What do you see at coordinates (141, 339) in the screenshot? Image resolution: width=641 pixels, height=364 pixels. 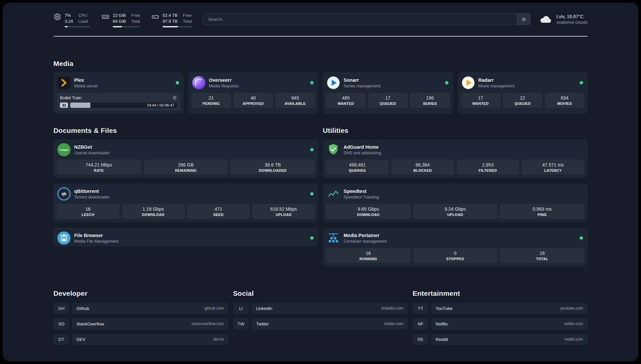 I see `bookmark-dev: DT DEVdev.to` at bounding box center [141, 339].